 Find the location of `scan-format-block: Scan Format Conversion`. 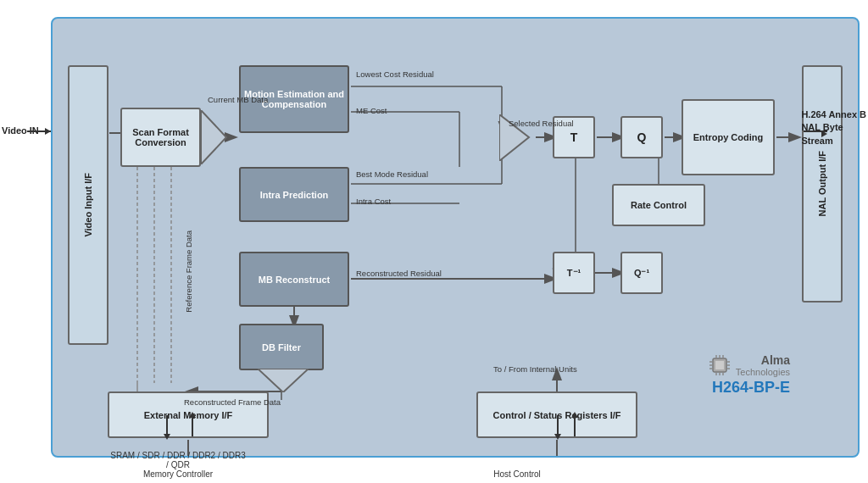

scan-format-block: Scan Format Conversion is located at coordinates (161, 137).